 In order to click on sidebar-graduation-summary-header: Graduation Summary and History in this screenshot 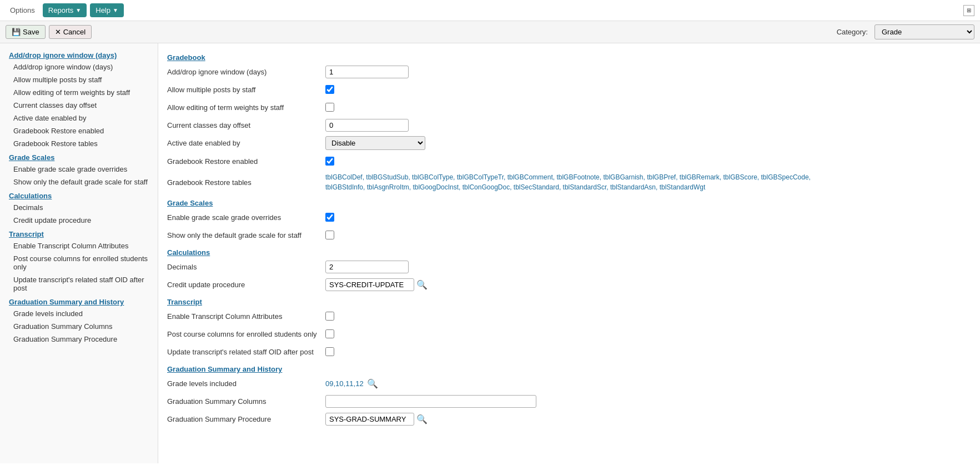, I will do `click(79, 301)`.